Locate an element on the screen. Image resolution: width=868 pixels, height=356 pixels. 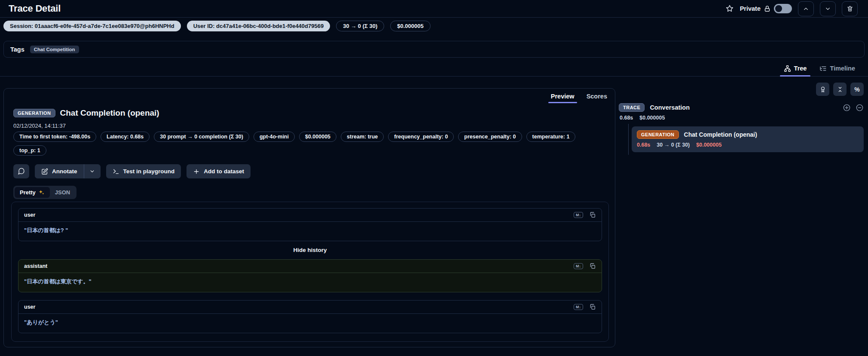
metric-pill-top-p: top_p: 1 is located at coordinates (30, 150).